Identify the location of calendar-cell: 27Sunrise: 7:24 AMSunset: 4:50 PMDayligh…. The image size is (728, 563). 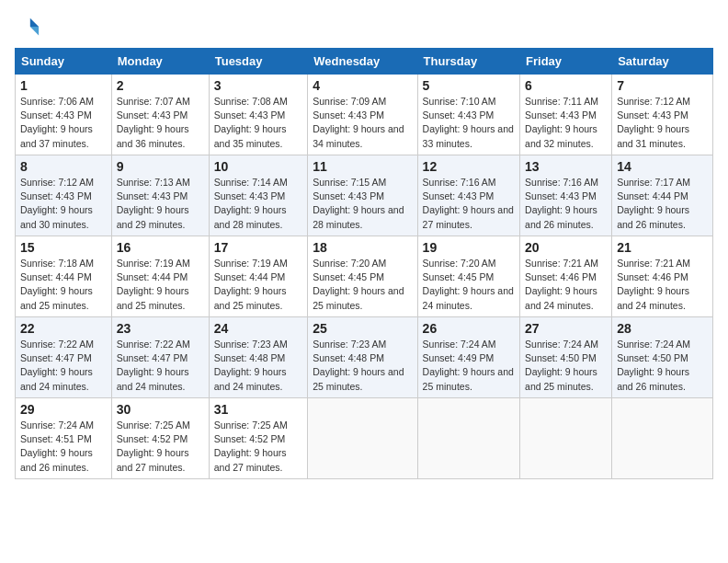
(566, 358).